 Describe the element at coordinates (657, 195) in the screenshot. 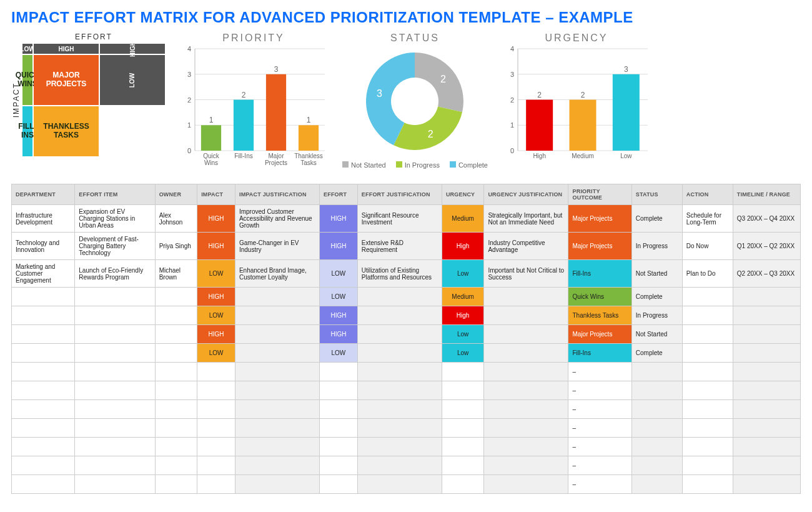

I see `table-header: STATUS` at that location.